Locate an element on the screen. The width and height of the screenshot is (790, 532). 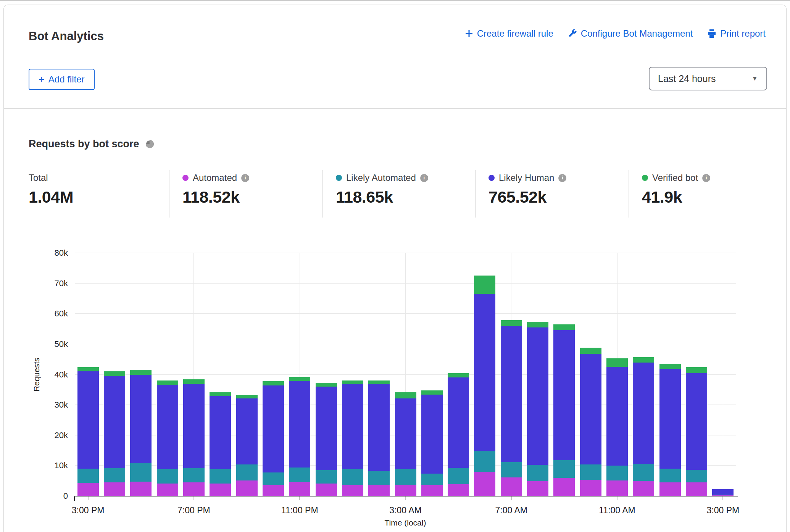
page-top-rule is located at coordinates (395, 0).